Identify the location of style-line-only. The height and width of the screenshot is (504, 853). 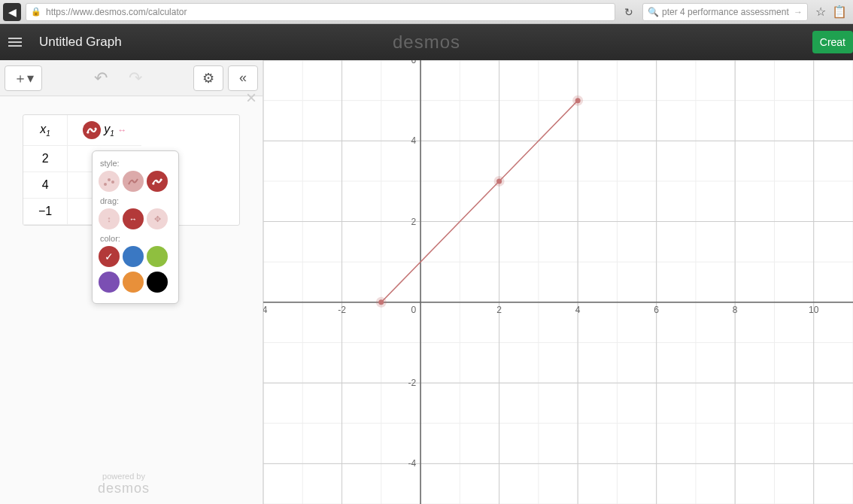
(133, 181).